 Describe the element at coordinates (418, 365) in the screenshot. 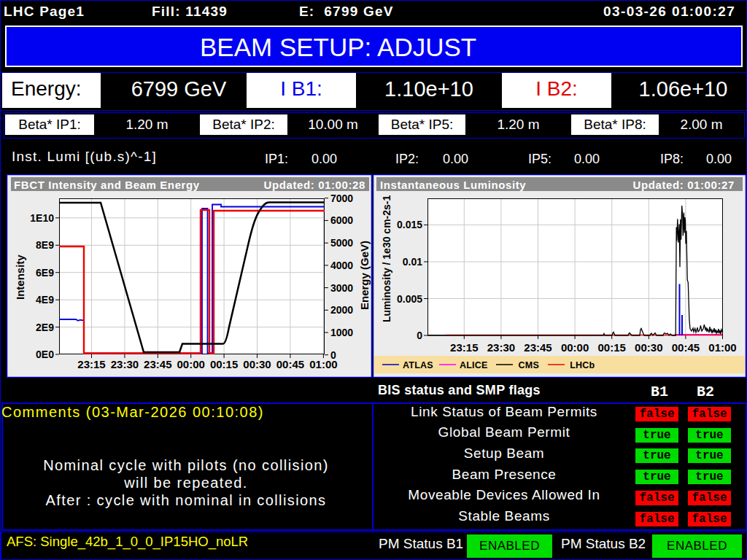

I see `svg-text: ATLAS` at that location.